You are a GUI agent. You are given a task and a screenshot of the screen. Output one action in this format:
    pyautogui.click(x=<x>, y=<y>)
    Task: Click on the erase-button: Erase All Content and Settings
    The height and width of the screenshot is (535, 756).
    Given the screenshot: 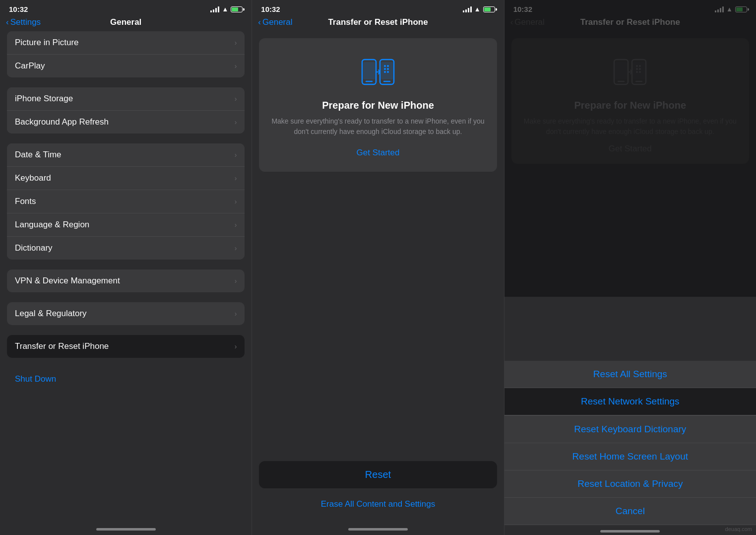 What is the action you would take?
    pyautogui.click(x=378, y=504)
    